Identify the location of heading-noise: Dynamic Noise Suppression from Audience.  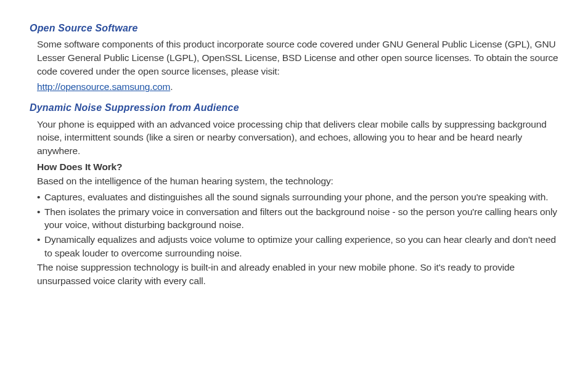
(294, 108).